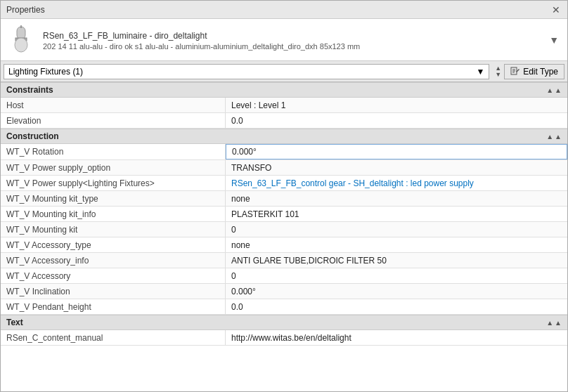  Describe the element at coordinates (284, 152) in the screenshot. I see `table-row: WT_V Rotation0.000°` at that location.